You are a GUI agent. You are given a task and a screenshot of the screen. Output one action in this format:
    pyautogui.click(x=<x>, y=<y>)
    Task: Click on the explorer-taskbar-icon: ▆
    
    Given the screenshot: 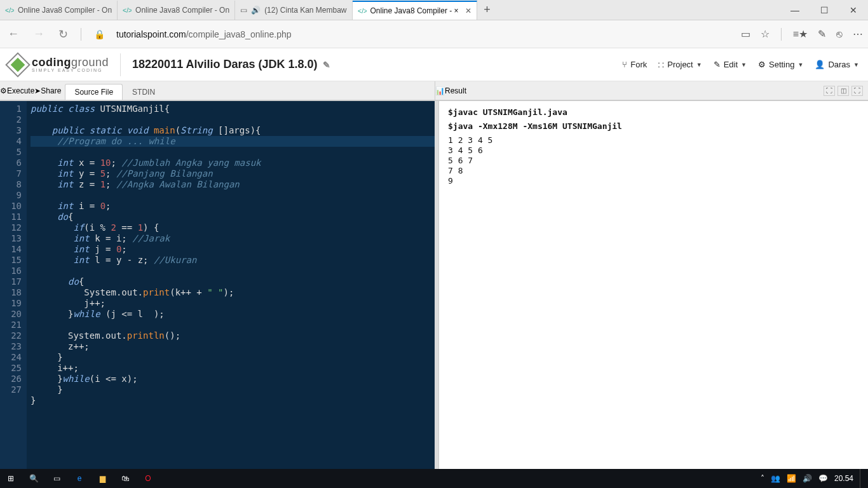 What is the action you would take?
    pyautogui.click(x=102, y=478)
    